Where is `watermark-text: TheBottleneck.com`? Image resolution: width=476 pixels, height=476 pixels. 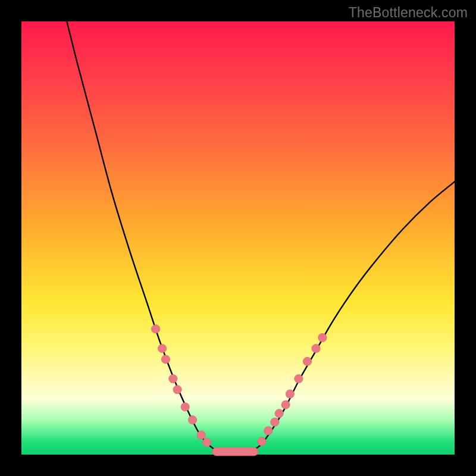 watermark-text: TheBottleneck.com is located at coordinates (408, 13).